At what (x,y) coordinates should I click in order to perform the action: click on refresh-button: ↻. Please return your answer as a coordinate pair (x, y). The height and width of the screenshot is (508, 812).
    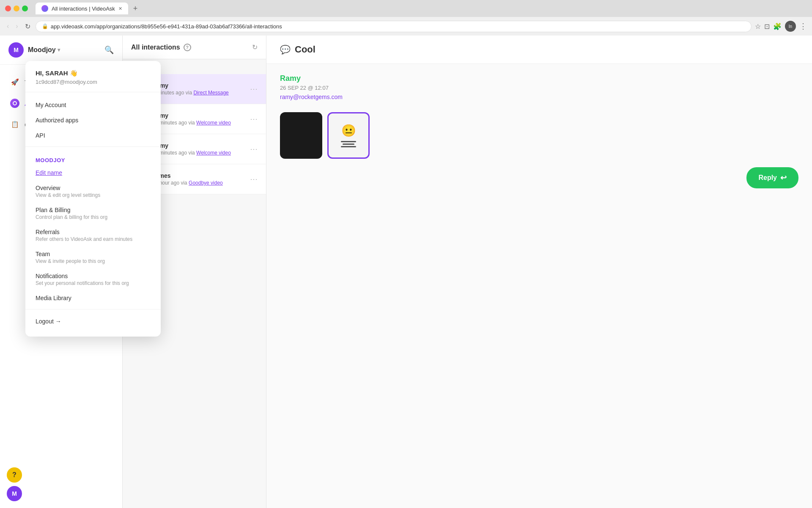
    Looking at the image, I should click on (28, 26).